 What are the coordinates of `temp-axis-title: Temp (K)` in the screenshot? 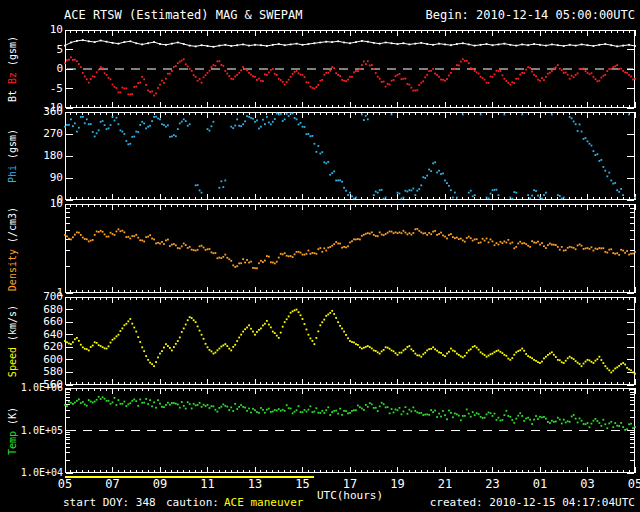 It's located at (12, 430).